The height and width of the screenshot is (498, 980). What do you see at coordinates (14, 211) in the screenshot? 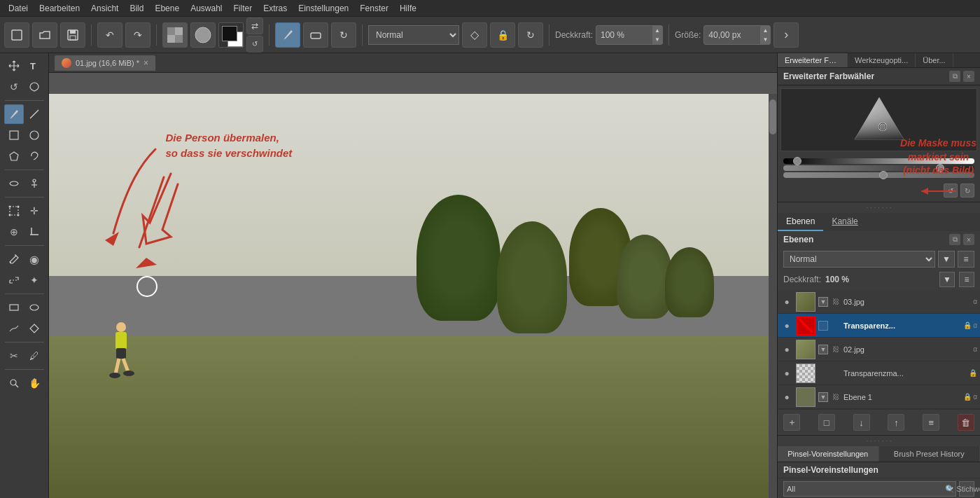
I see `transform-tool` at bounding box center [14, 211].